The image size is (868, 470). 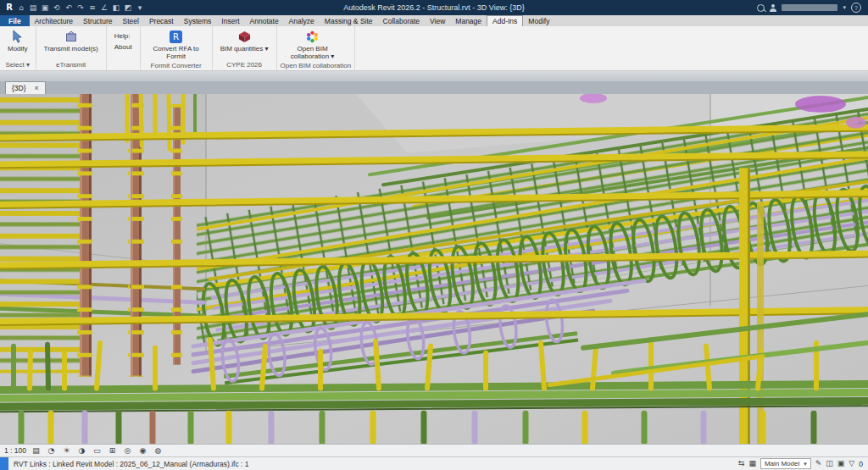 I want to click on panel-label-cype: CYPE 2026, so click(x=244, y=64).